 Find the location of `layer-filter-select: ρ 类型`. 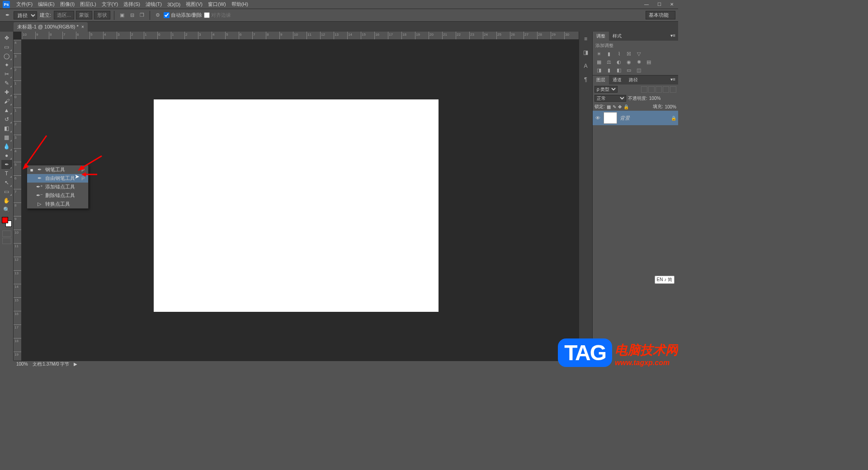

layer-filter-select: ρ 类型 is located at coordinates (606, 89).